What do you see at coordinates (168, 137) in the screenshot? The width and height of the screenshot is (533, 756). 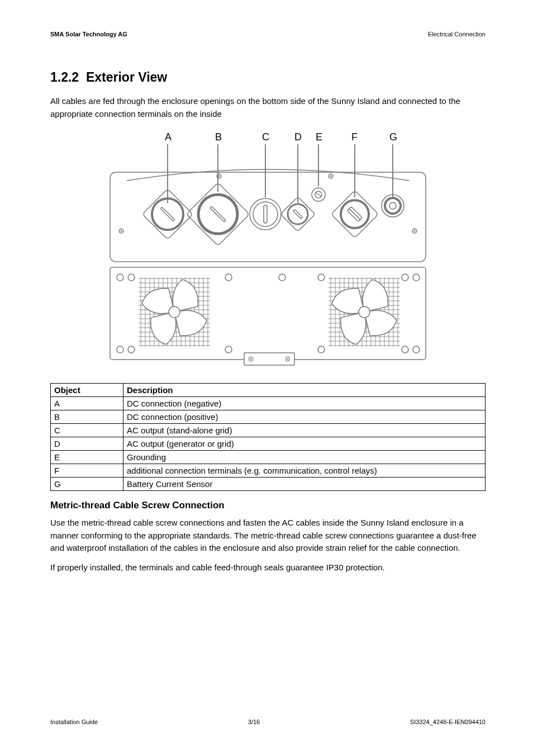 I see `label-a: A` at bounding box center [168, 137].